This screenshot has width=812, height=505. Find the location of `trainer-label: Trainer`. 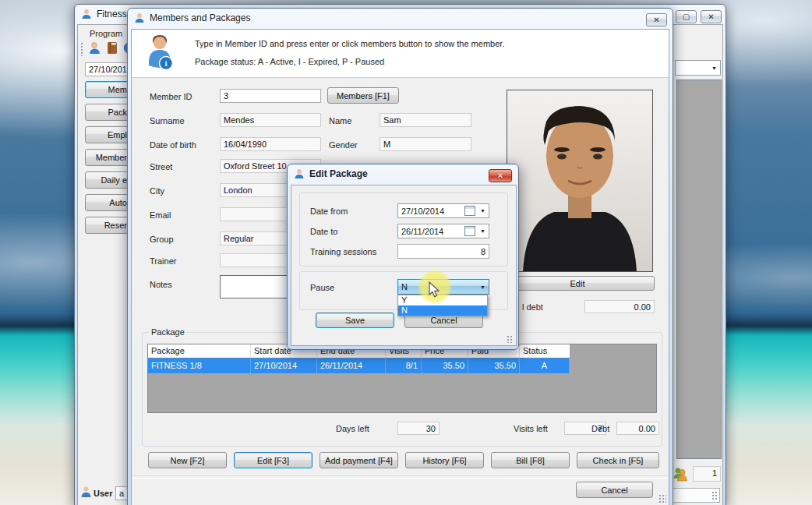

trainer-label: Trainer is located at coordinates (163, 261).